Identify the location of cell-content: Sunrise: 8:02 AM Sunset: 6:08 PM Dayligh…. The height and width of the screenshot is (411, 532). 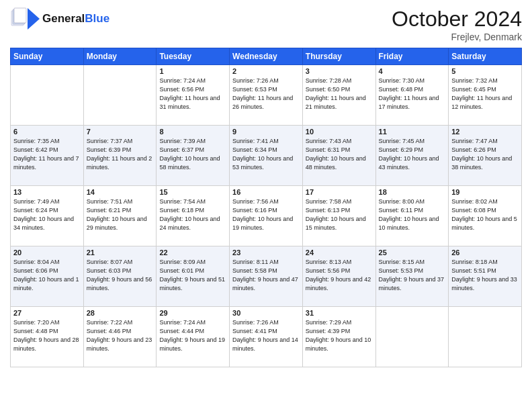
(485, 215).